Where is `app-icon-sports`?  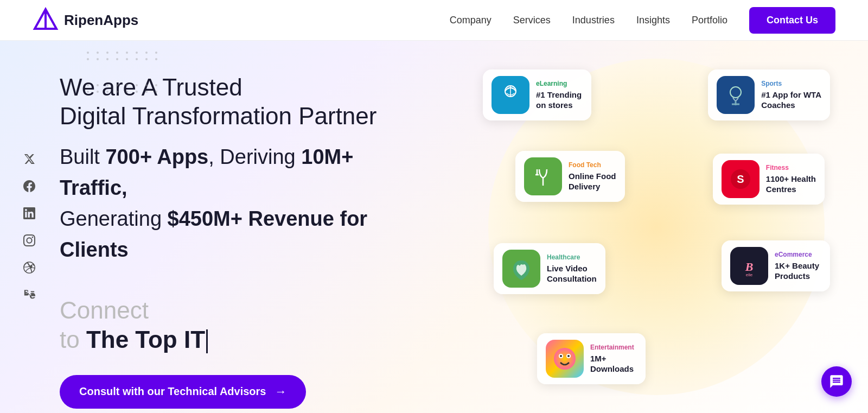 app-icon-sports is located at coordinates (736, 95).